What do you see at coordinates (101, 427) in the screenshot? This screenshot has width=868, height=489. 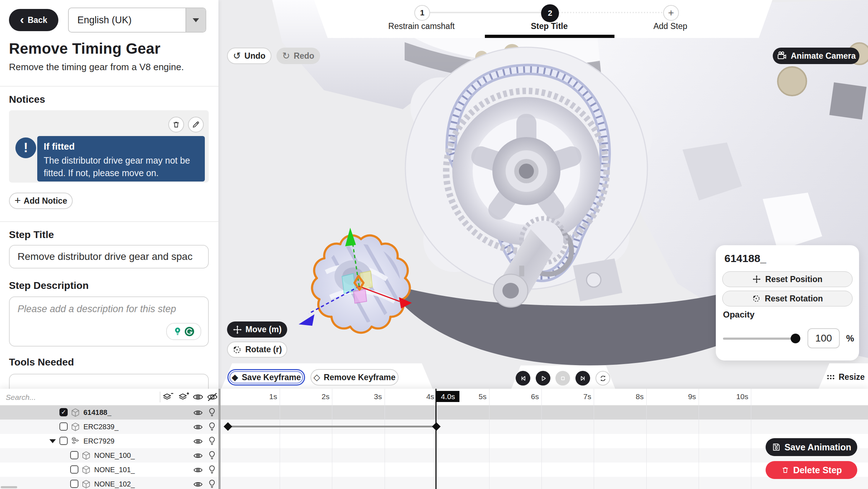 I see `timeline-row-label: ERC2839_` at bounding box center [101, 427].